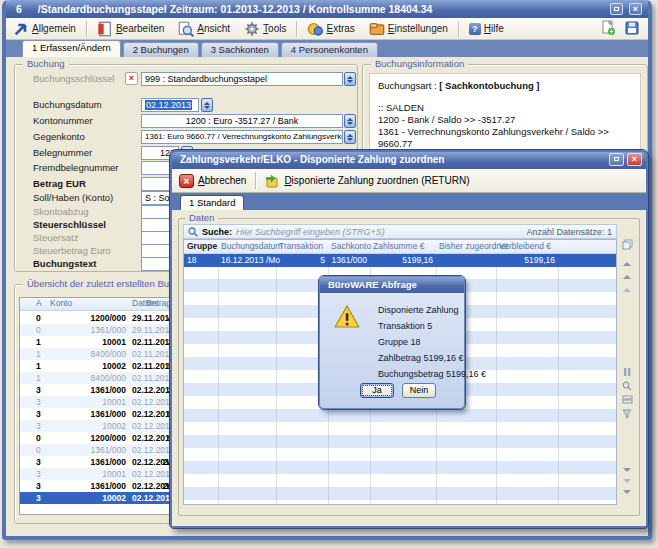 Image resolution: width=658 pixels, height=548 pixels. Describe the element at coordinates (475, 29) in the screenshot. I see `help-icon: ?` at that location.